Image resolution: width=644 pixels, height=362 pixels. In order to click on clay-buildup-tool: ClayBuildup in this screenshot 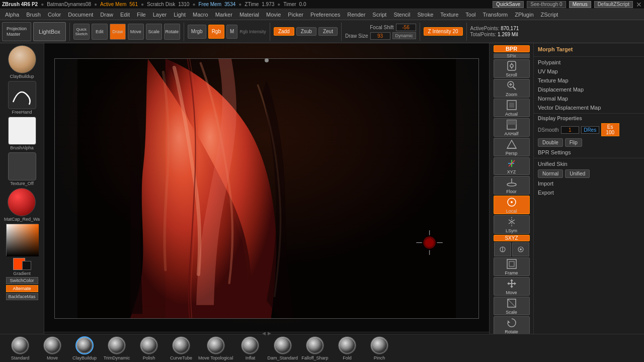, I will do `click(22, 62)`.